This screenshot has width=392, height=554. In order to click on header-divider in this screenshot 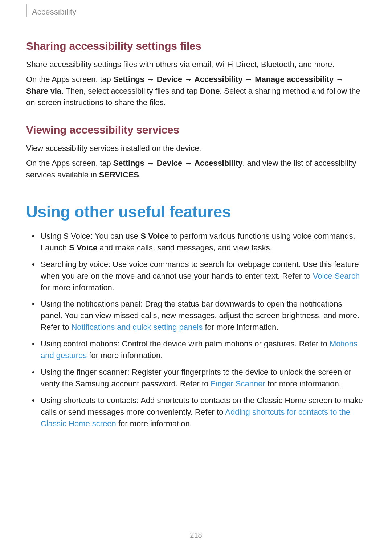, I will do `click(26, 11)`.